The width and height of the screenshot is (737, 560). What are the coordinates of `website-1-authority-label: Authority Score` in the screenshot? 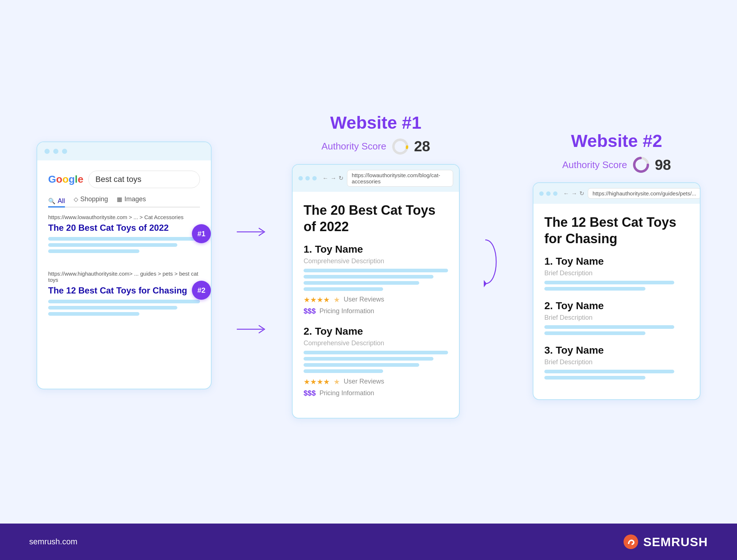 It's located at (354, 147).